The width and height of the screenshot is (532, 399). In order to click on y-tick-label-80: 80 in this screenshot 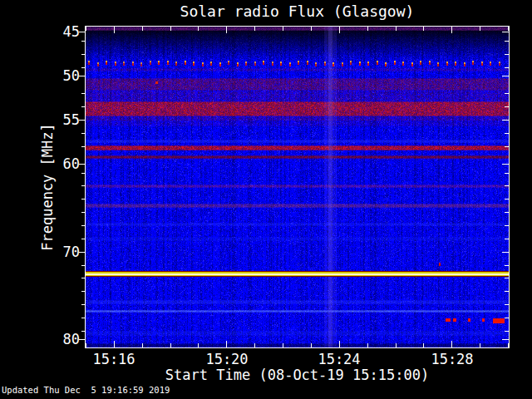, I will do `click(63, 339)`.